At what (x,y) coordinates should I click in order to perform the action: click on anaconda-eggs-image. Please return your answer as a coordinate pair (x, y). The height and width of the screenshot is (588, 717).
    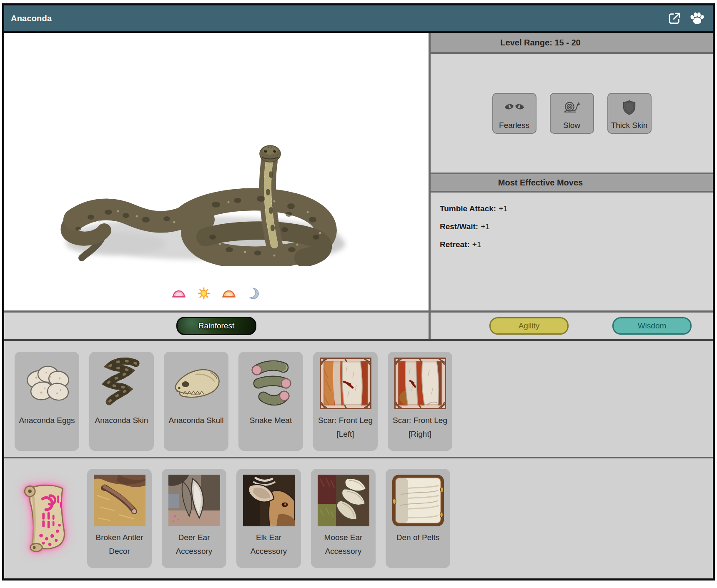
    Looking at the image, I should click on (47, 383).